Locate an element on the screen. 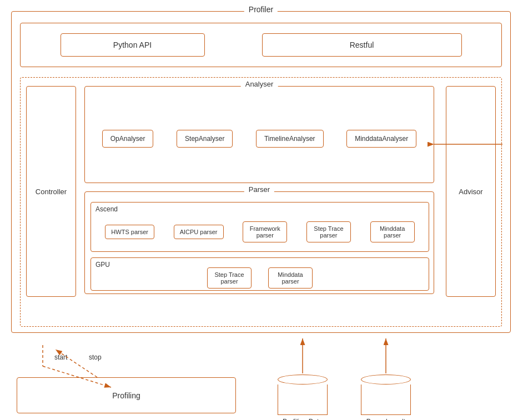  gpu-box: GPU Step Traceparser Minddataparser is located at coordinates (260, 274).